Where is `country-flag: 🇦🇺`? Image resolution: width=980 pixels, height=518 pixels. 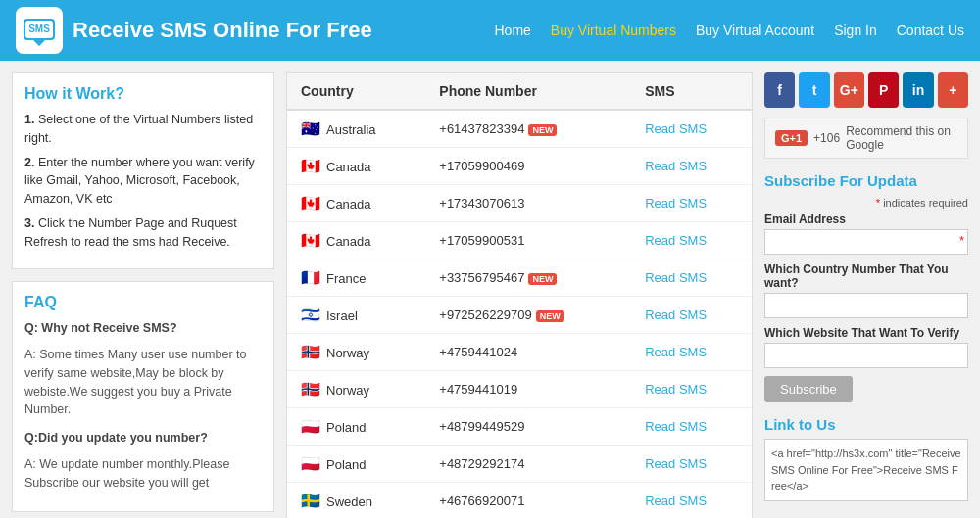
country-flag: 🇦🇺 is located at coordinates (311, 129).